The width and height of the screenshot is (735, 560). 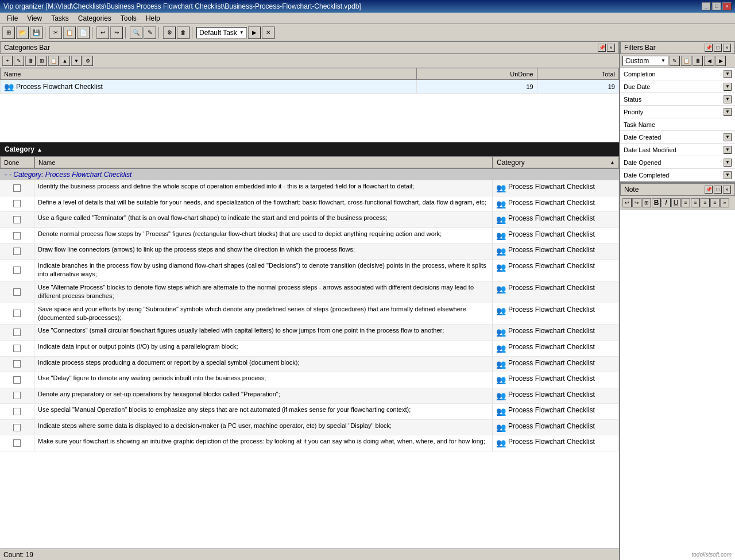 What do you see at coordinates (222, 33) in the screenshot?
I see `task-type-dropdown: Default Task ▼` at bounding box center [222, 33].